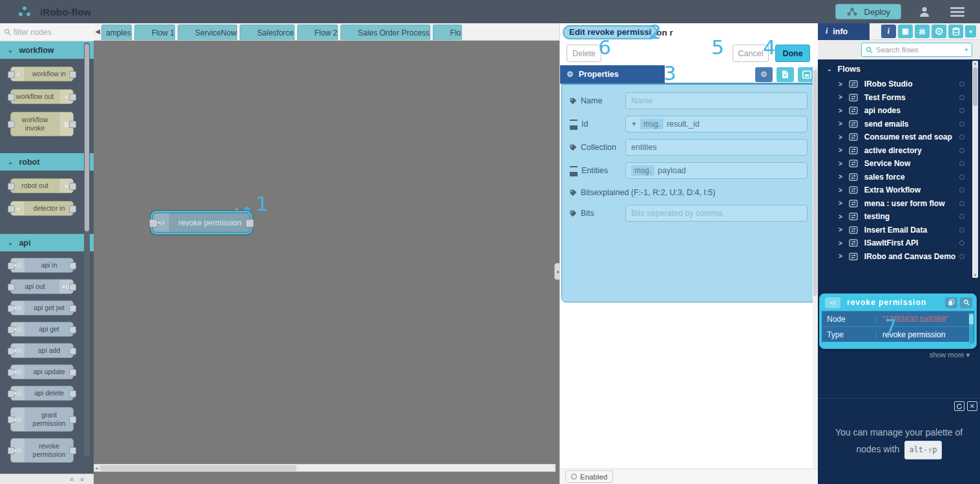 The image size is (980, 484). Describe the element at coordinates (47, 243) in the screenshot. I see `category-api: ⌄ api` at that location.